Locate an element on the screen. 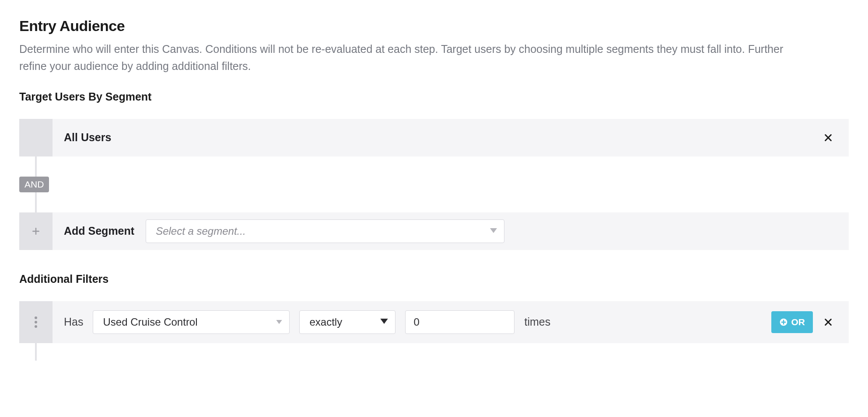  filter-comparator-select: exactly is located at coordinates (347, 322).